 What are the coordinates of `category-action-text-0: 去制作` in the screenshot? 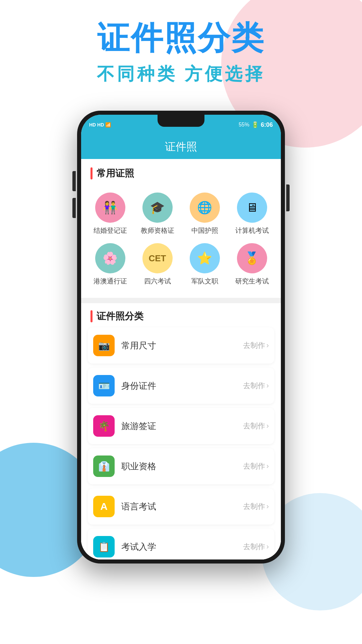 It's located at (254, 345).